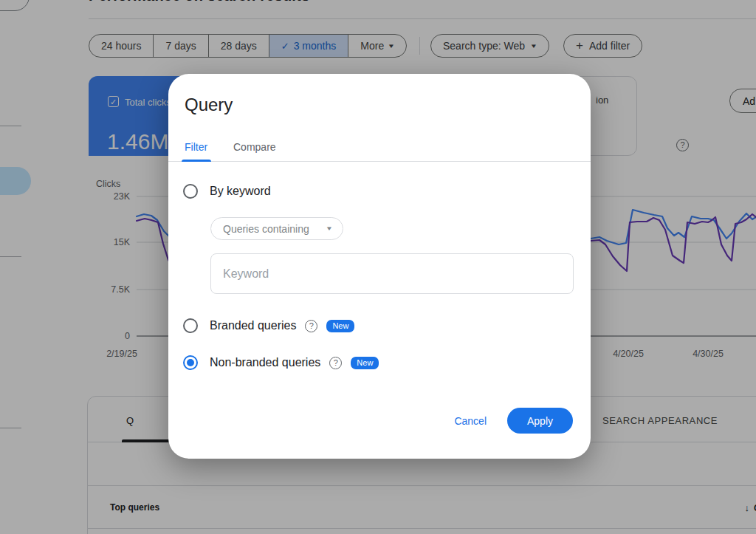 The height and width of the screenshot is (534, 756). I want to click on tab-filter: Filter, so click(196, 147).